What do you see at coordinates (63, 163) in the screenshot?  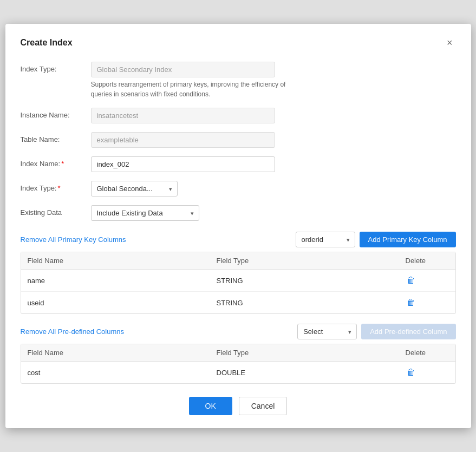 I see `index-name-required: *` at bounding box center [63, 163].